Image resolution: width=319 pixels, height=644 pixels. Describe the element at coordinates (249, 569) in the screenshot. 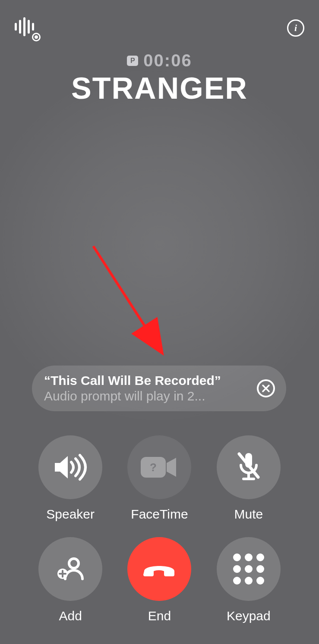

I see `keypad-icon` at that location.